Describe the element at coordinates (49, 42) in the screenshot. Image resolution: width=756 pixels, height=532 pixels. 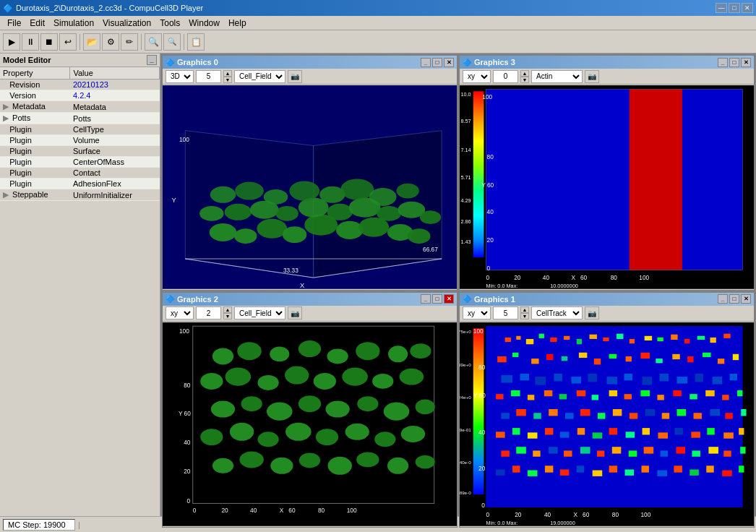
I see `stop-button: ⏹` at that location.